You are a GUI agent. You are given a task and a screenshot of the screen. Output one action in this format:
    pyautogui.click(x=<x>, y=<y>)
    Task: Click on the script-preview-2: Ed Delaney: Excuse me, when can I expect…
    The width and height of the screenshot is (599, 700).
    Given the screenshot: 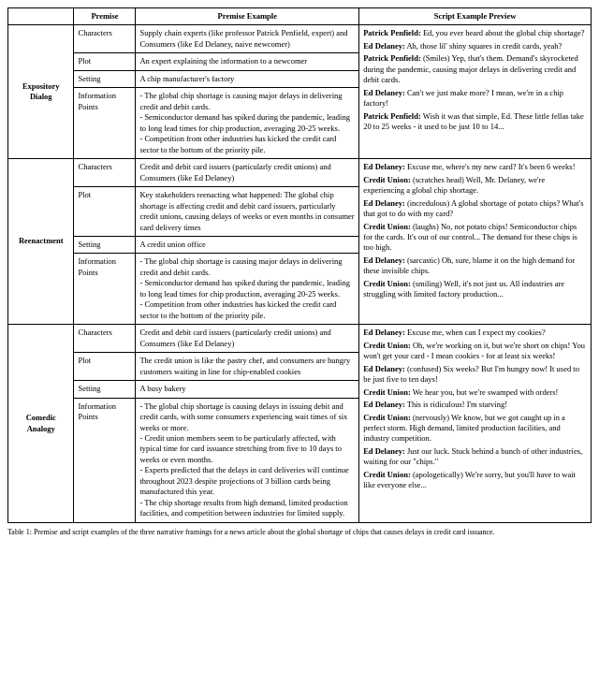 What is the action you would take?
    pyautogui.click(x=475, y=424)
    